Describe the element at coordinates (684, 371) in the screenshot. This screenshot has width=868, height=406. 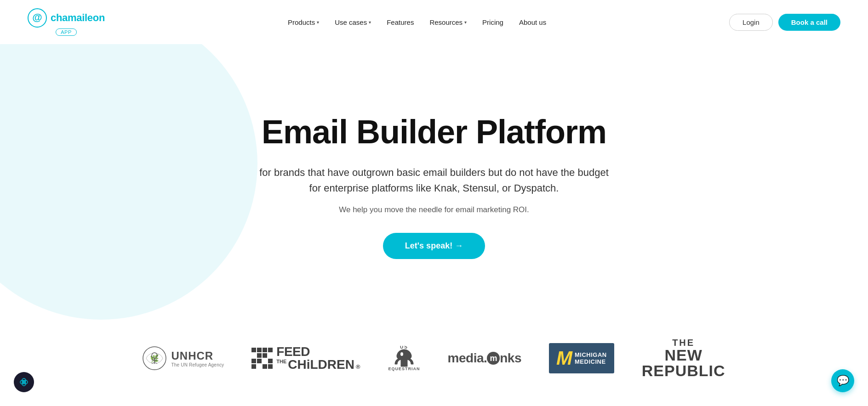
I see `republic-label: REPUBLIC` at that location.